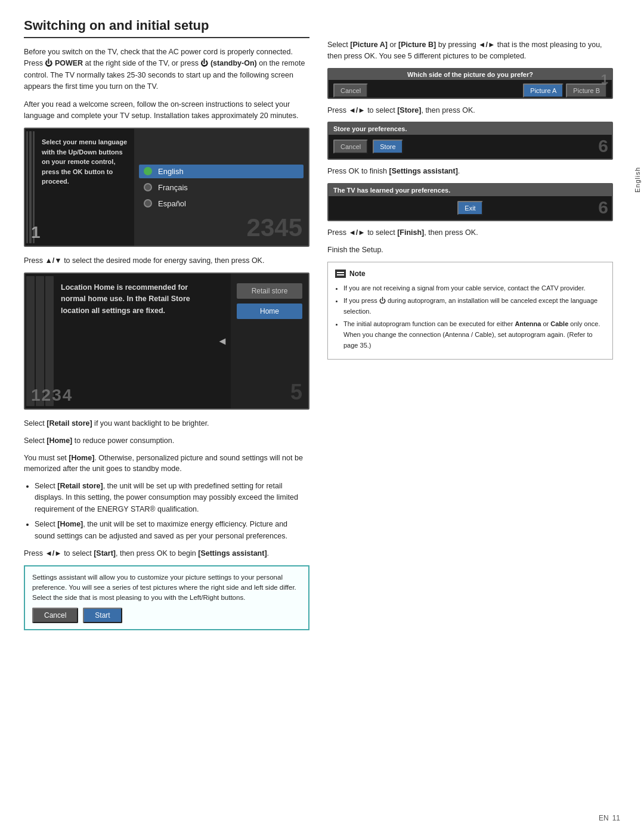 Image resolution: width=644 pixels, height=833 pixels. I want to click on tv-screen-num: 6, so click(603, 208).